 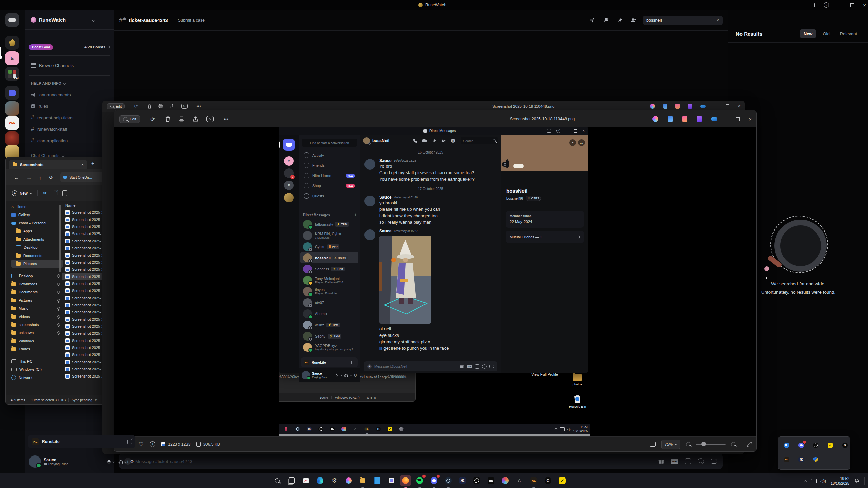 I want to click on channel-name: ticket-sauce4243, so click(x=149, y=20).